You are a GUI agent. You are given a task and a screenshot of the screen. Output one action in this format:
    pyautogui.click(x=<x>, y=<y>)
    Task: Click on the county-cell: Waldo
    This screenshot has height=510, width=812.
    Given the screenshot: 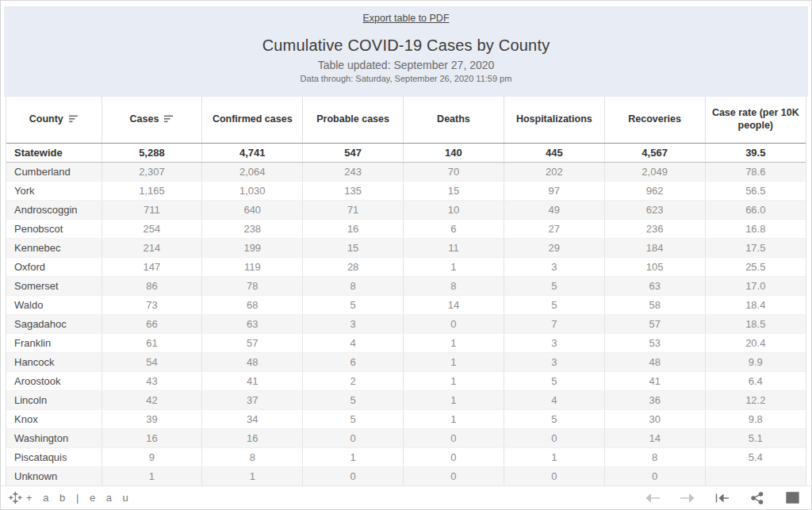 What is the action you would take?
    pyautogui.click(x=54, y=305)
    